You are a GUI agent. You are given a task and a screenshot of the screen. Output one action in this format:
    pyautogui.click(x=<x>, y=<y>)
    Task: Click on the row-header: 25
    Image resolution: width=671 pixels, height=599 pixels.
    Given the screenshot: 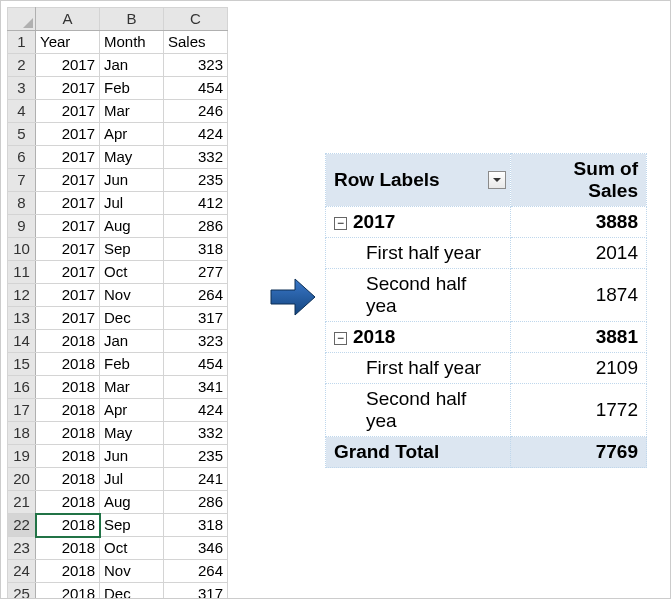 What is the action you would take?
    pyautogui.click(x=22, y=592)
    